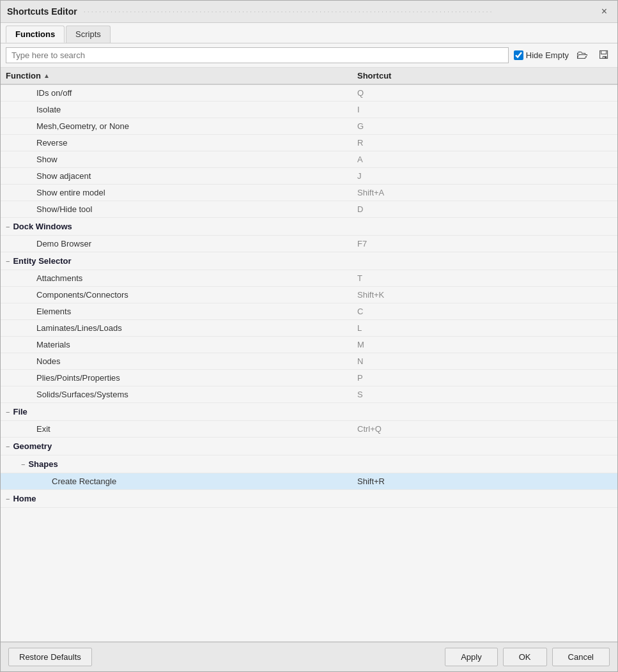  What do you see at coordinates (484, 429) in the screenshot?
I see `shortcut-cell: Ctrl+Q` at bounding box center [484, 429].